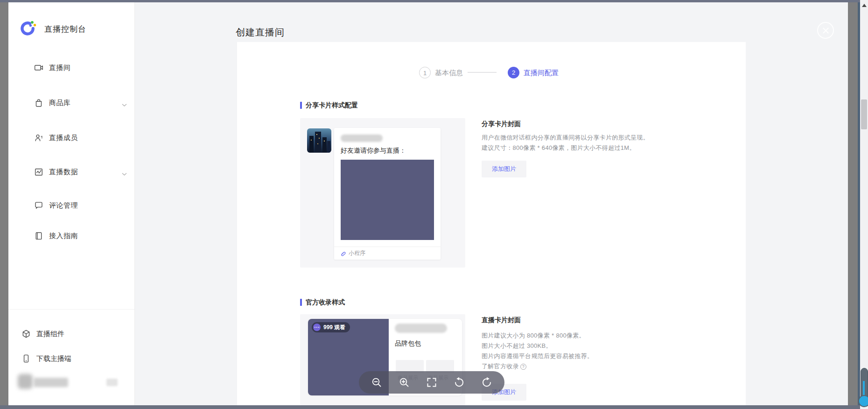  Describe the element at coordinates (325, 303) in the screenshot. I see `official-section-title: 官方收录样式` at that location.